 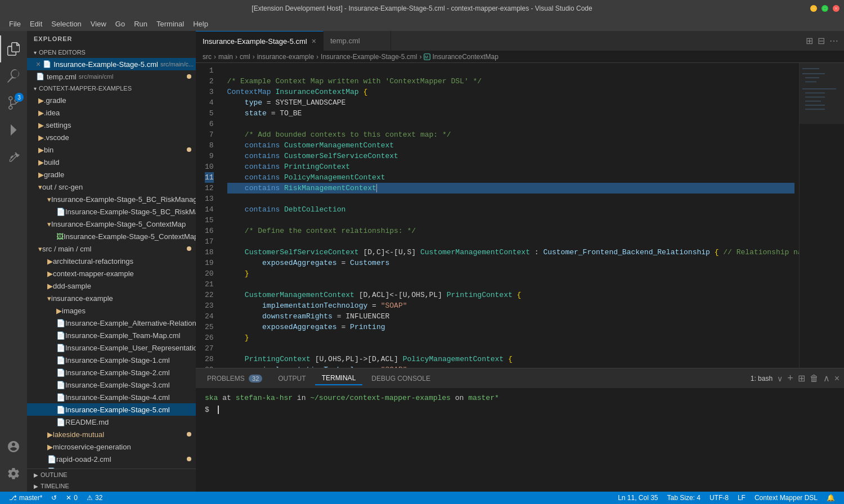 I want to click on file-icon: 📄, so click(x=61, y=422).